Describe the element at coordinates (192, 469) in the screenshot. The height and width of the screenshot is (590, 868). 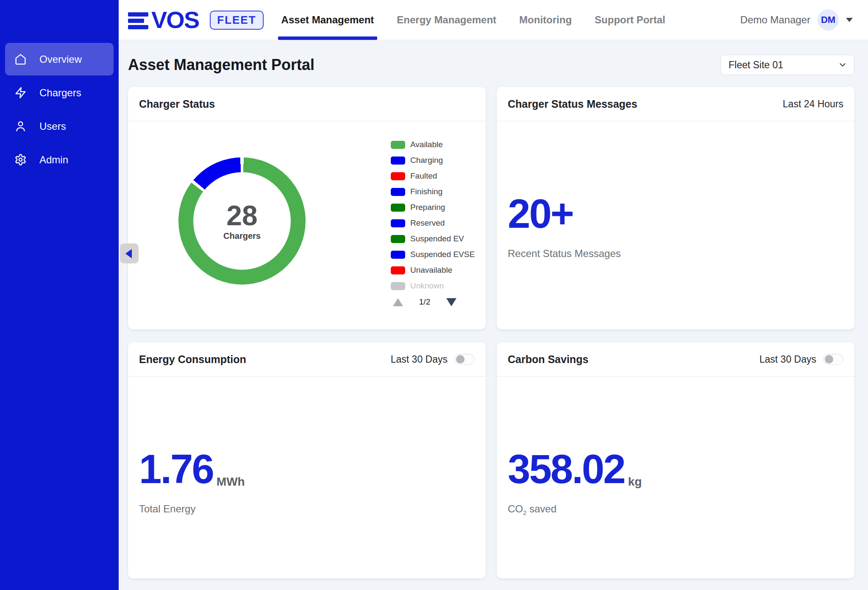
I see `energy-value: 1.76MWh` at that location.